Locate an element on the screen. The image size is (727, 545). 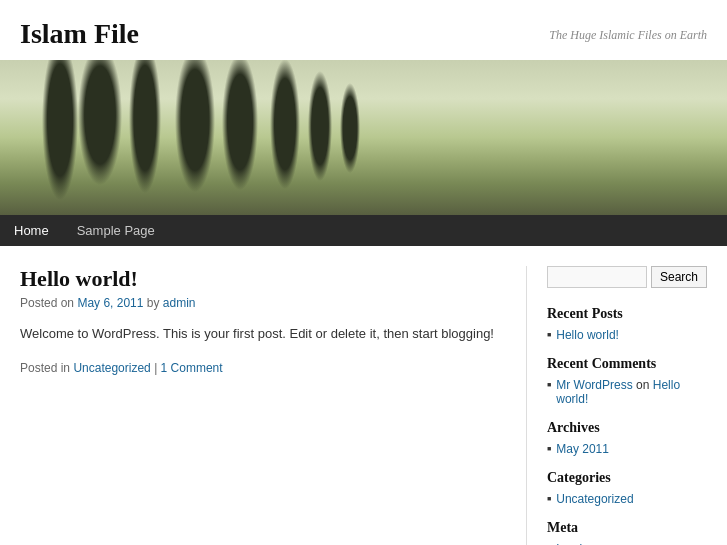
list-item: May 2011 is located at coordinates (627, 449).